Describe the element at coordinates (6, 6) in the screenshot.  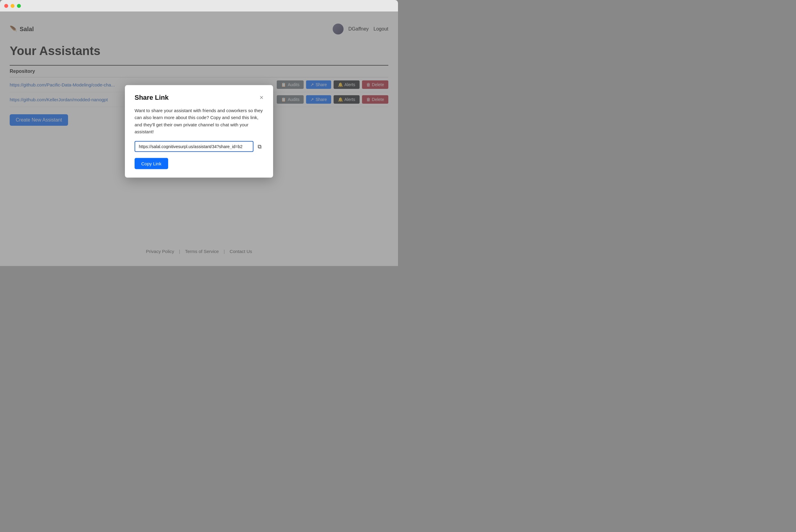
I see `close-button` at that location.